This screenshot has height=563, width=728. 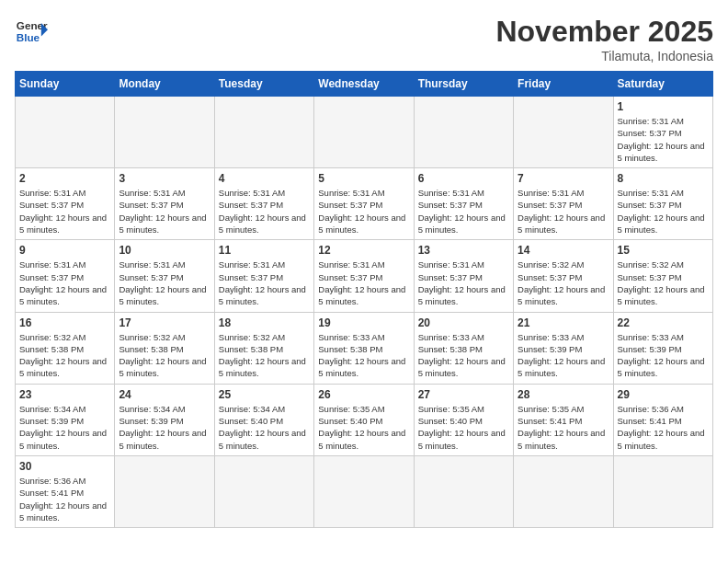 What do you see at coordinates (64, 323) in the screenshot?
I see `day-number: 16` at bounding box center [64, 323].